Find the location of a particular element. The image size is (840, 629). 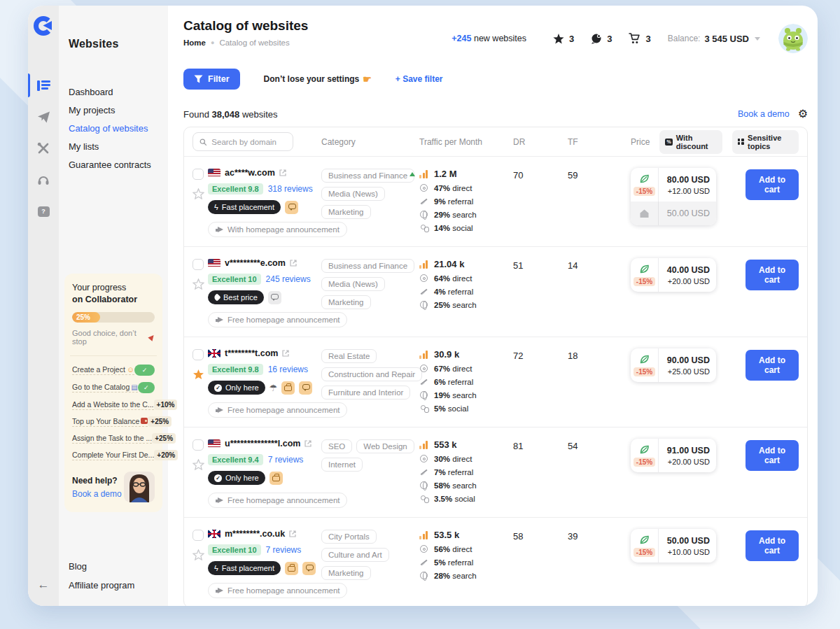

favorites-counter: 3 is located at coordinates (564, 39).